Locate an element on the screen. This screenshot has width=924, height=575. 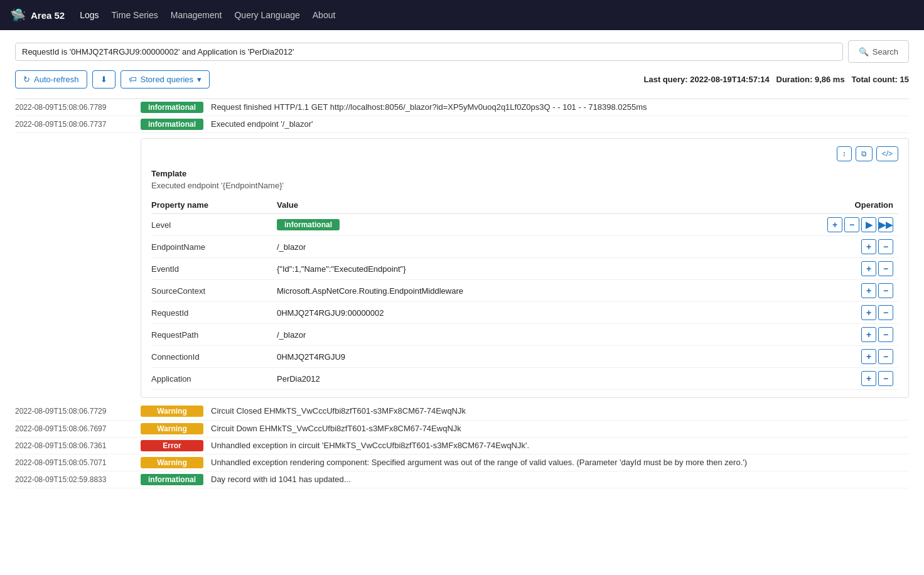
sort-button: ↕ is located at coordinates (844, 154).